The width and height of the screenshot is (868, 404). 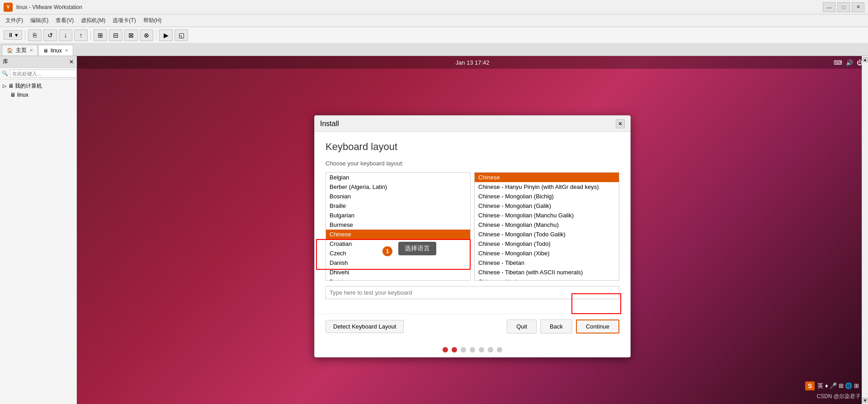 What do you see at coordinates (56, 50) in the screenshot?
I see `tab-linux: 🖥 linux ✕` at bounding box center [56, 50].